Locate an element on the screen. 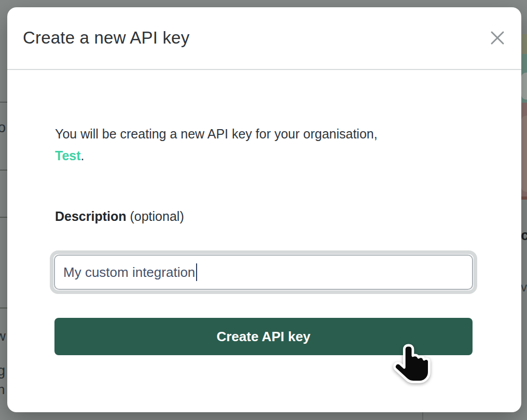 The width and height of the screenshot is (527, 420). description-input: My custom integration is located at coordinates (264, 272).